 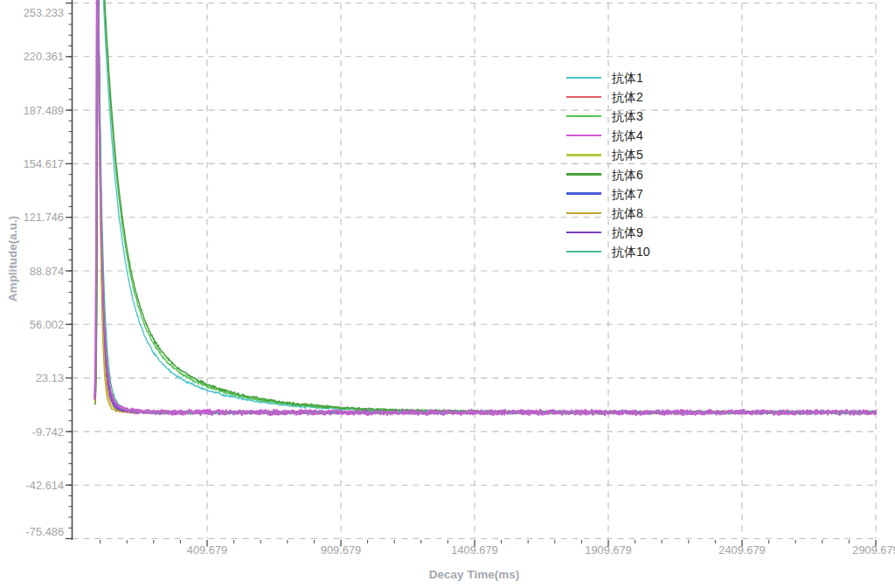 What do you see at coordinates (628, 213) in the screenshot?
I see `legend-label: 抗体8` at bounding box center [628, 213].